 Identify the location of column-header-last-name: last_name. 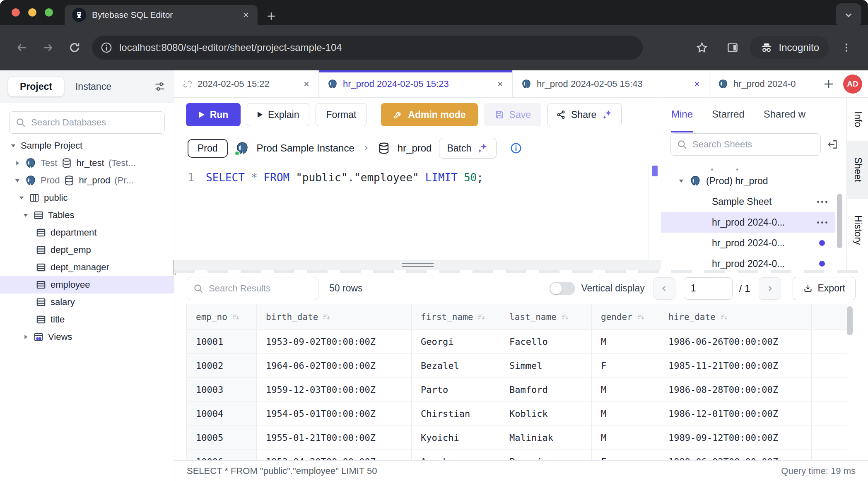
(546, 317).